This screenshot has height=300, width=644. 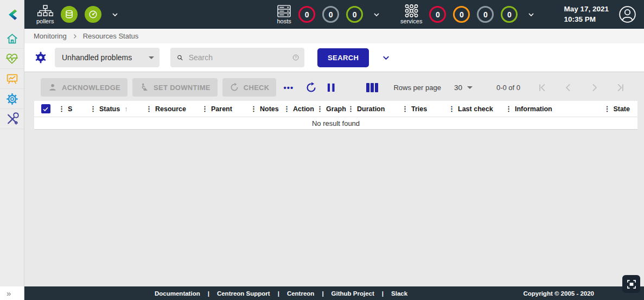 I want to click on rows-per-page-select: 30, so click(x=463, y=88).